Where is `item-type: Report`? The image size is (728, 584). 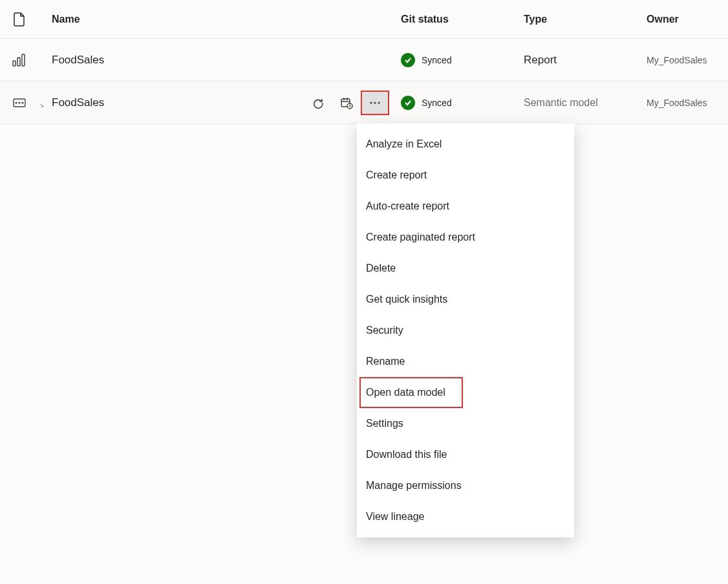
item-type: Report is located at coordinates (585, 60).